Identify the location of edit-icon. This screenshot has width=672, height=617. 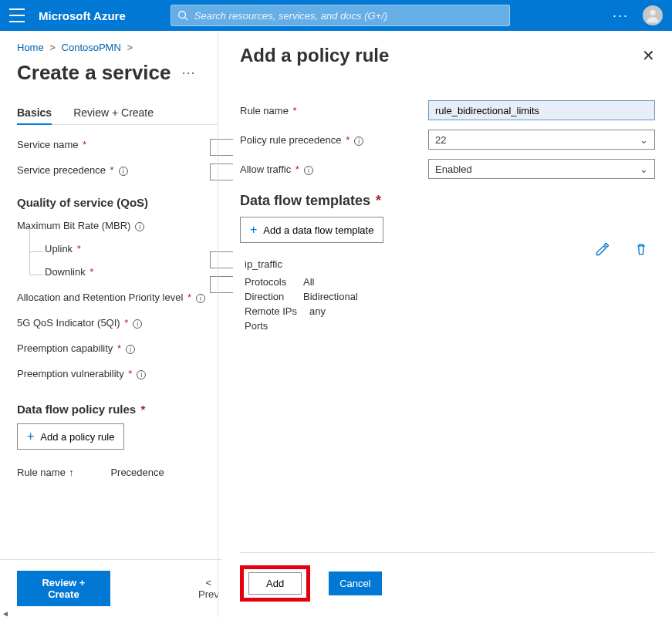
(603, 249).